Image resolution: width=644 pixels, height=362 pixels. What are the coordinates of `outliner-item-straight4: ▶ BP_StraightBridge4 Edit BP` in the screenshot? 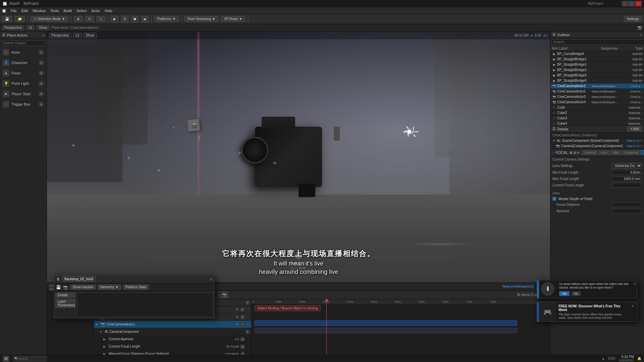 It's located at (597, 75).